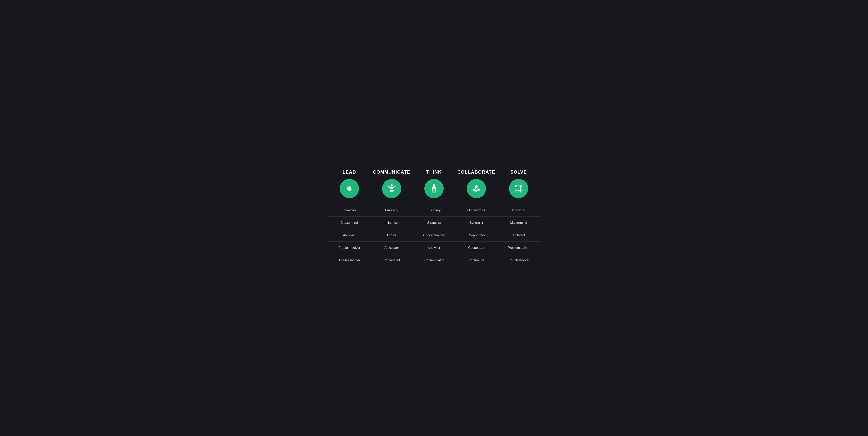  I want to click on col-title-solve: SOLVE, so click(519, 172).